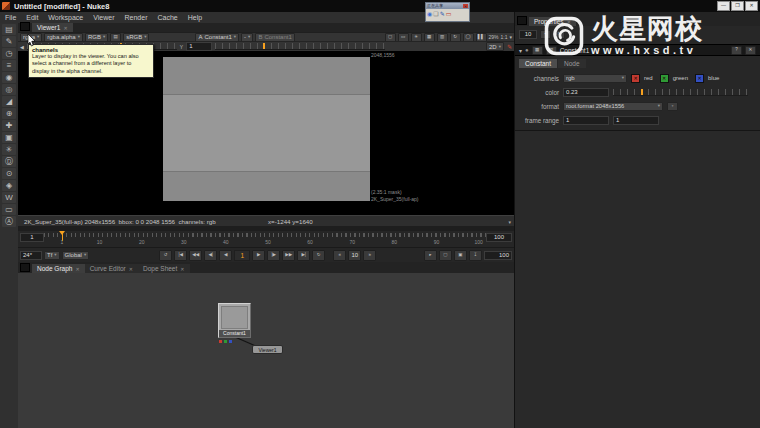  I want to click on menu-file: File, so click(10, 18).